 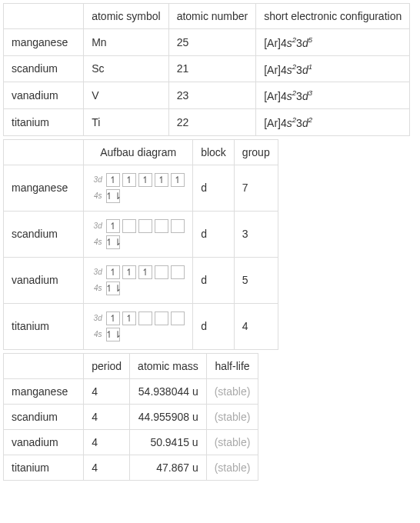 What do you see at coordinates (131, 468) in the screenshot?
I see `table-row: titanium447.867 u(stable)` at bounding box center [131, 468].